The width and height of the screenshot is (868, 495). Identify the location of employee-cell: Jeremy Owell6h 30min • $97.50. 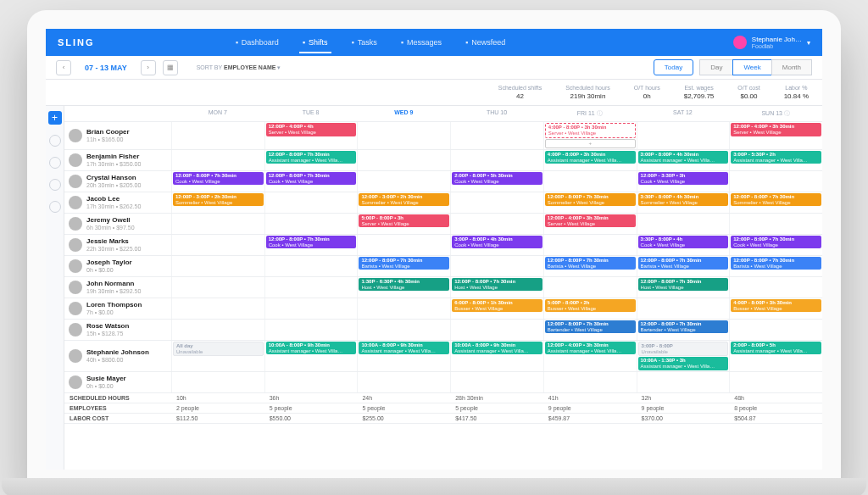
(118, 224).